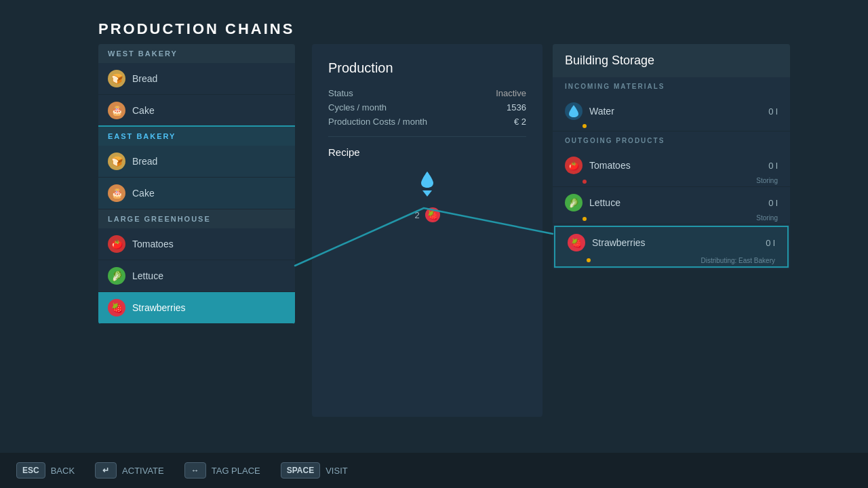  Describe the element at coordinates (773, 165) in the screenshot. I see `tomatoes-qty: 0 l` at that location.